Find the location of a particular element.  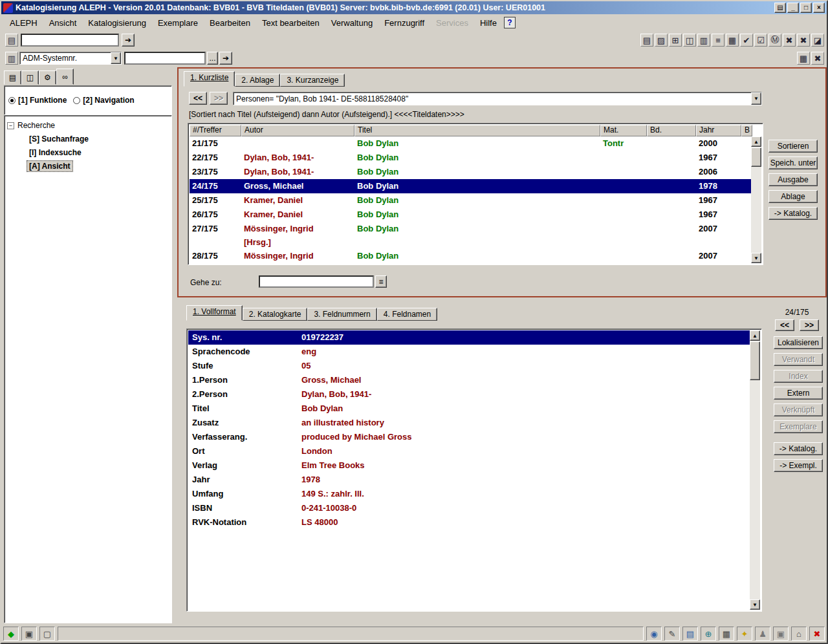

col-treffer: #/Treffer is located at coordinates (215, 131).